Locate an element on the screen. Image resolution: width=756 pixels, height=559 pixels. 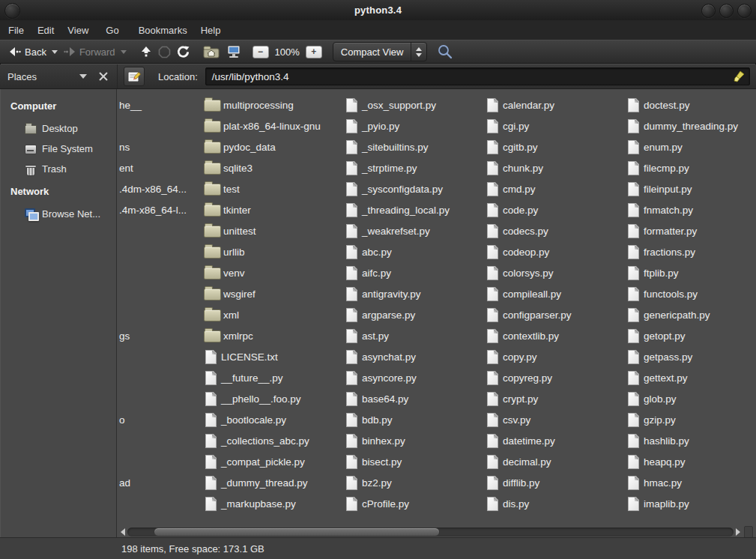
file-item: gettext.py is located at coordinates (691, 378).